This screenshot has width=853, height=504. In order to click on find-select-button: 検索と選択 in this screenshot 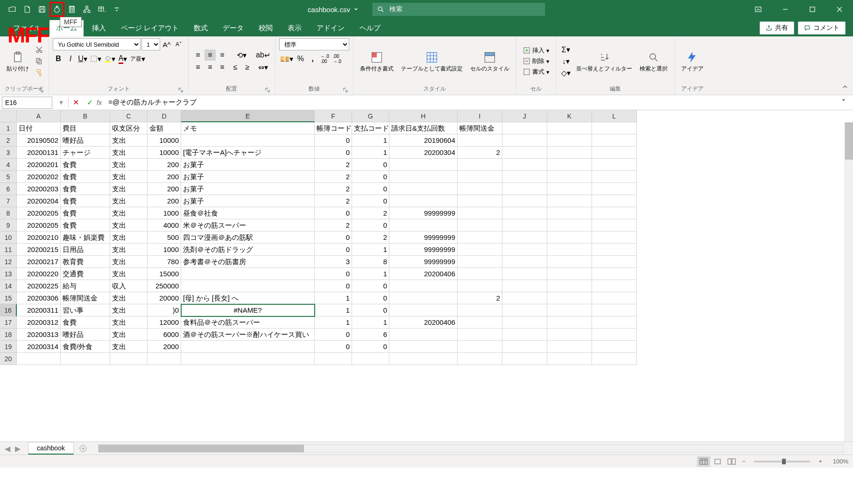, I will do `click(654, 62)`.